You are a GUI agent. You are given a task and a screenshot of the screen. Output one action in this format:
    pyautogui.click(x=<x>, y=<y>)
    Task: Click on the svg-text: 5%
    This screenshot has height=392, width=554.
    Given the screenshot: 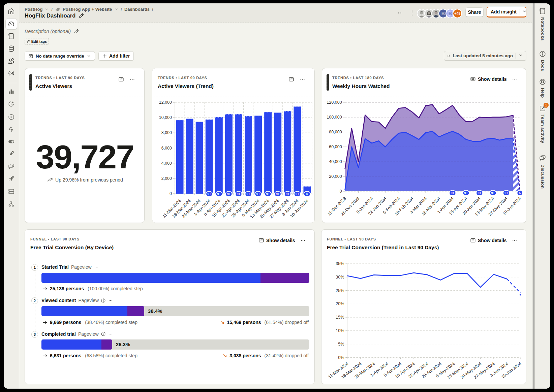 What is the action you would take?
    pyautogui.click(x=341, y=344)
    